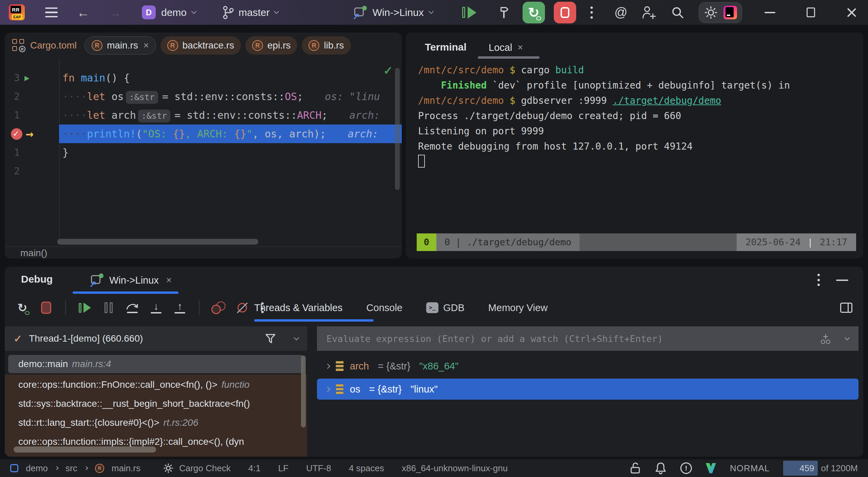 The height and width of the screenshot is (477, 868). Describe the element at coordinates (621, 12) in the screenshot. I see `ai-assistant-icon: @` at that location.